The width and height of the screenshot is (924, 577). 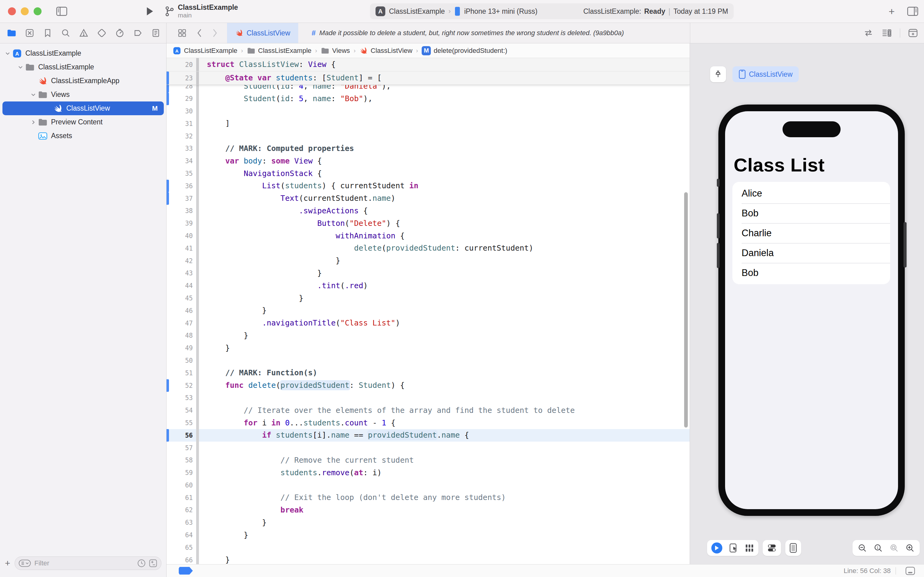 What do you see at coordinates (37, 11) in the screenshot?
I see `zoom-window-button` at bounding box center [37, 11].